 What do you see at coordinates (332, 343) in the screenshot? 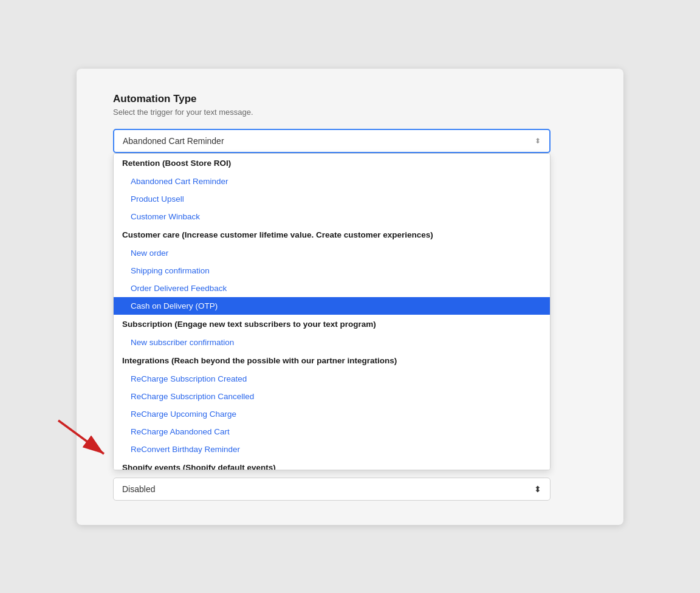
I see `item-new-subscriber: New subscriber confirmation` at bounding box center [332, 343].